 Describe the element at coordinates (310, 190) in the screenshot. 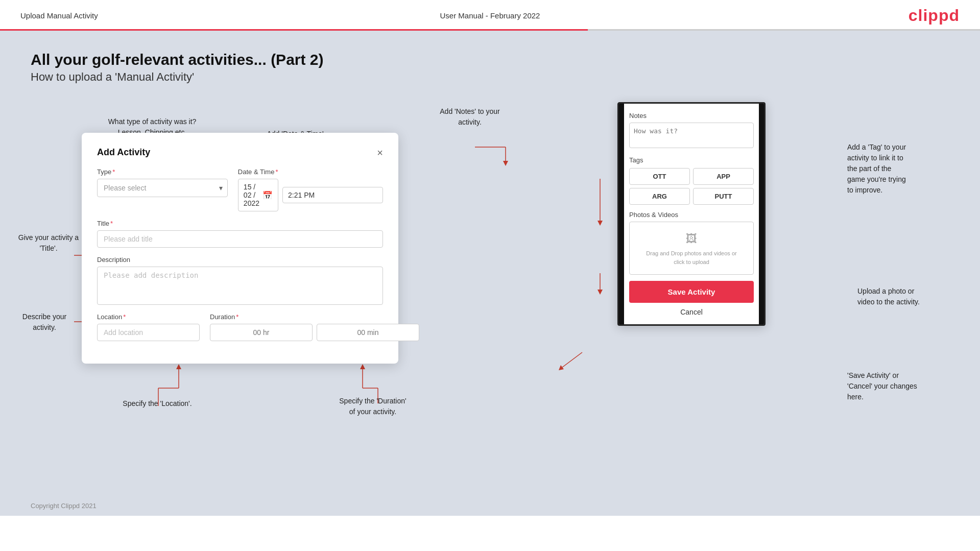

I see `datetime-group: Date & Time* 15 / 02 / 2022 📅` at that location.